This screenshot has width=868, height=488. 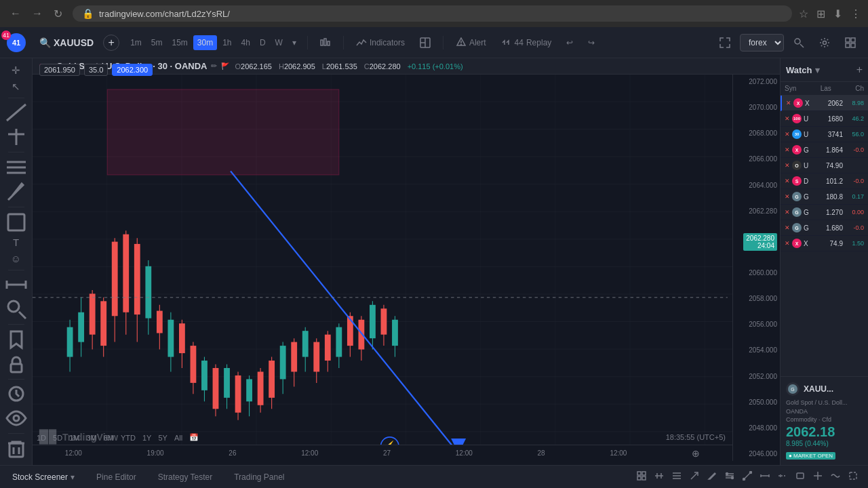 What do you see at coordinates (818, 477) in the screenshot?
I see `draw-cross-button` at bounding box center [818, 477].